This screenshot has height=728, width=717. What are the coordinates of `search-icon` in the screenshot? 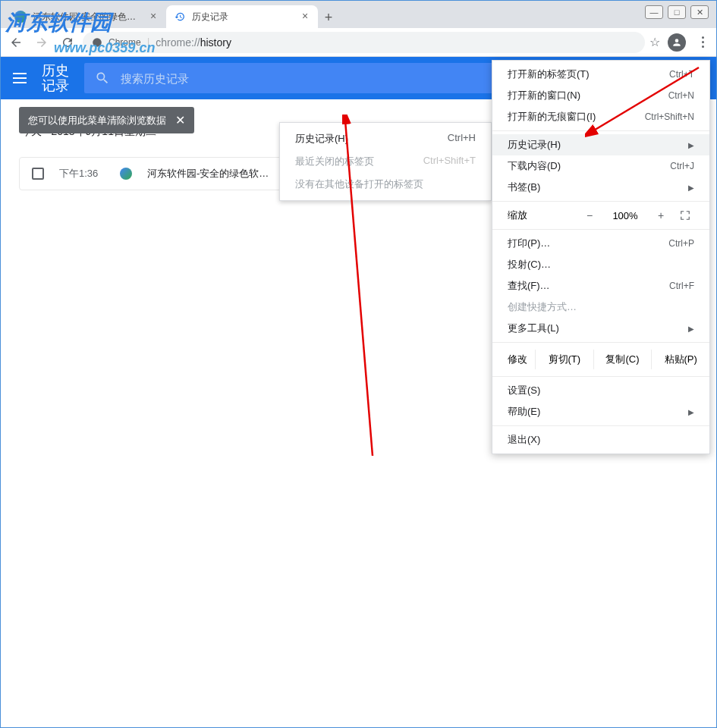 It's located at (102, 78).